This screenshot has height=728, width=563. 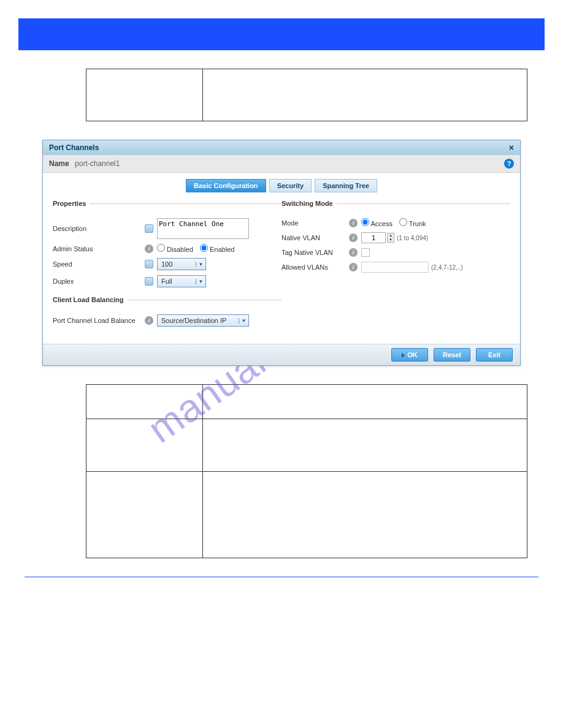 What do you see at coordinates (396, 238) in the screenshot?
I see `row-native-vlan: Native VLAN i ▲▼ (1 to 4,094)` at bounding box center [396, 238].